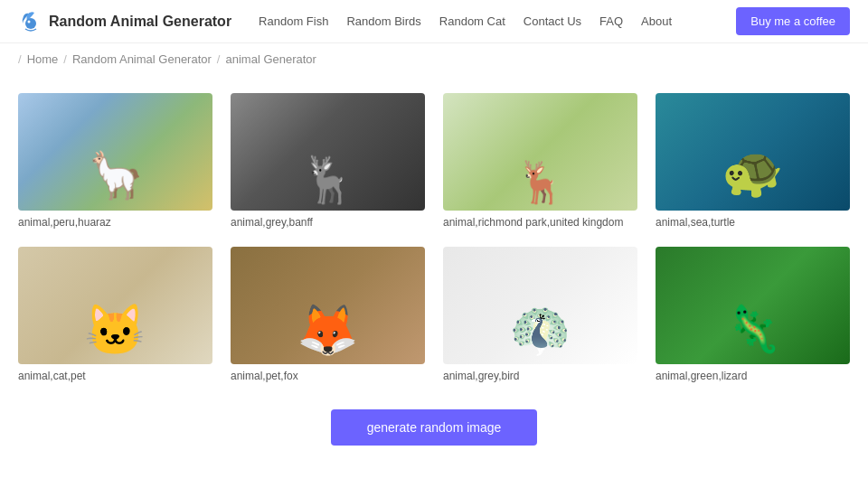 The width and height of the screenshot is (868, 488). What do you see at coordinates (611, 22) in the screenshot?
I see `nav-faq: FAQ` at bounding box center [611, 22].